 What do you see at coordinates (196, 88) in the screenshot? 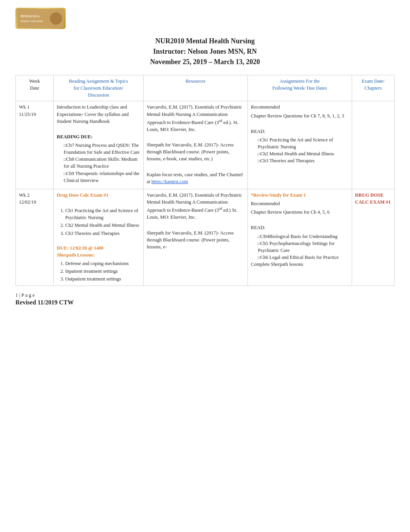
I see `col-header-resources: Resources` at bounding box center [196, 88].